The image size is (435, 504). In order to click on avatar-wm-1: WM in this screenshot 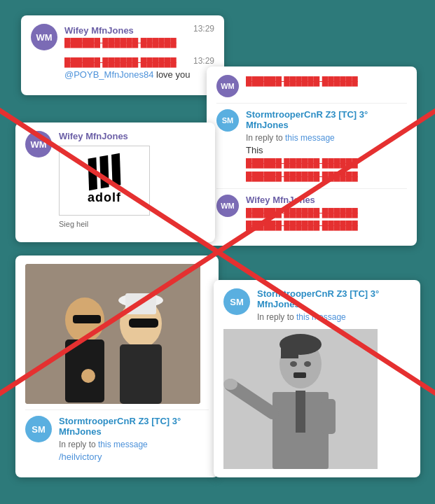, I will do `click(44, 37)`.